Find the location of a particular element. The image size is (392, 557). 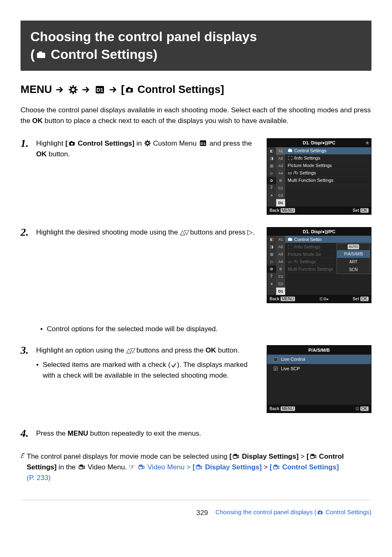

t: button repeatedly to exit the menus. is located at coordinates (145, 434).